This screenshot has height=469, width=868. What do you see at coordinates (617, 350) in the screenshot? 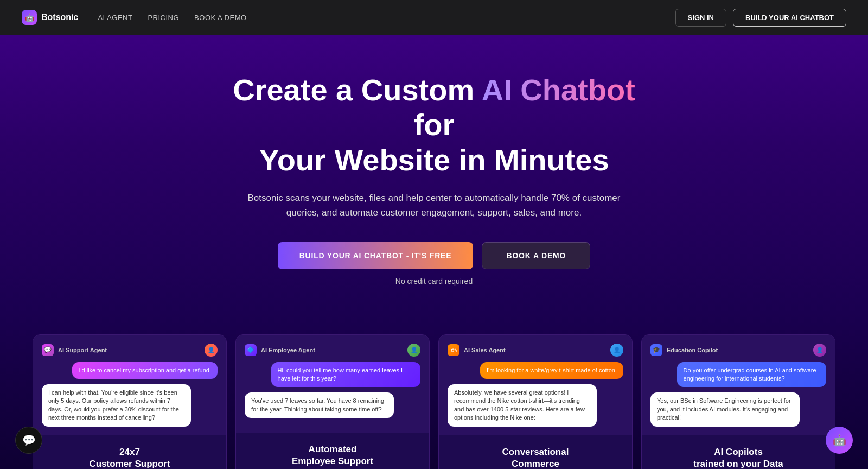
I see `avatar-3: 👤` at bounding box center [617, 350].